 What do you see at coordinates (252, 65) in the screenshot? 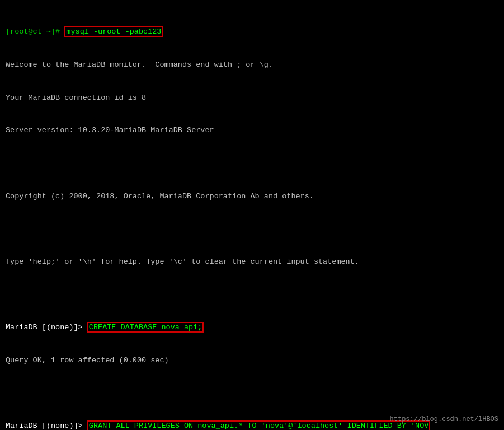
I see `line-2: Welcome to the MariaDB monitor. Commands…` at bounding box center [252, 65].